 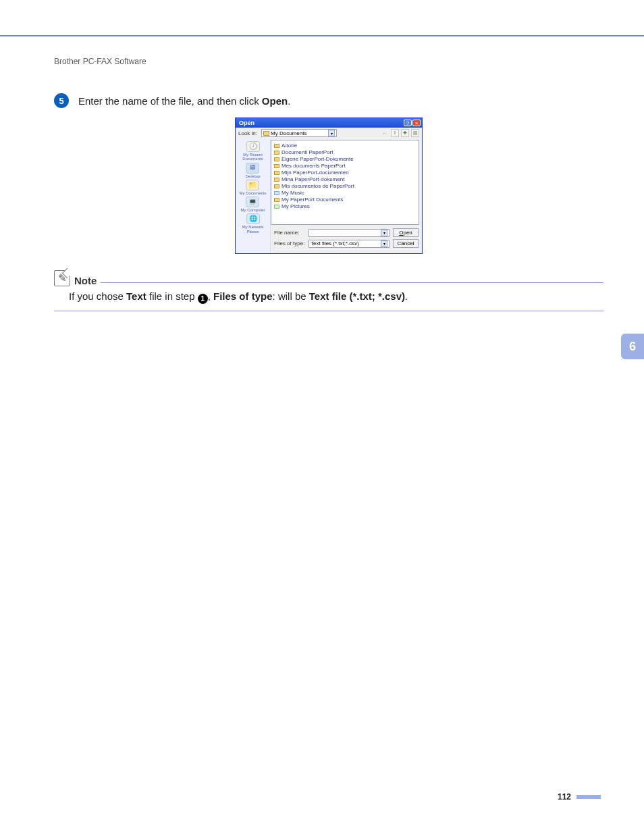 I want to click on dialog-titlebar: Open ? ×, so click(x=329, y=123).